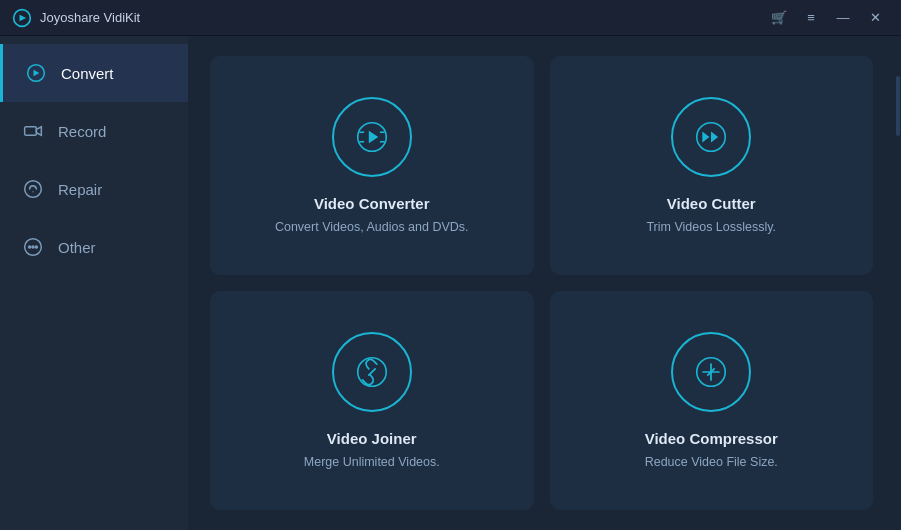  Describe the element at coordinates (711, 137) in the screenshot. I see `video-cutter-icon-circle` at that location.